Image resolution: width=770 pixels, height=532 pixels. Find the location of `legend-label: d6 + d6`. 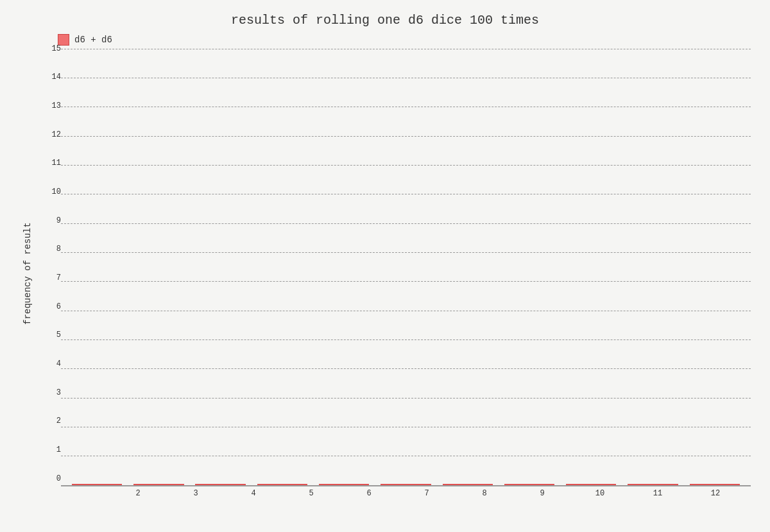

legend-label: d6 + d6 is located at coordinates (94, 40).